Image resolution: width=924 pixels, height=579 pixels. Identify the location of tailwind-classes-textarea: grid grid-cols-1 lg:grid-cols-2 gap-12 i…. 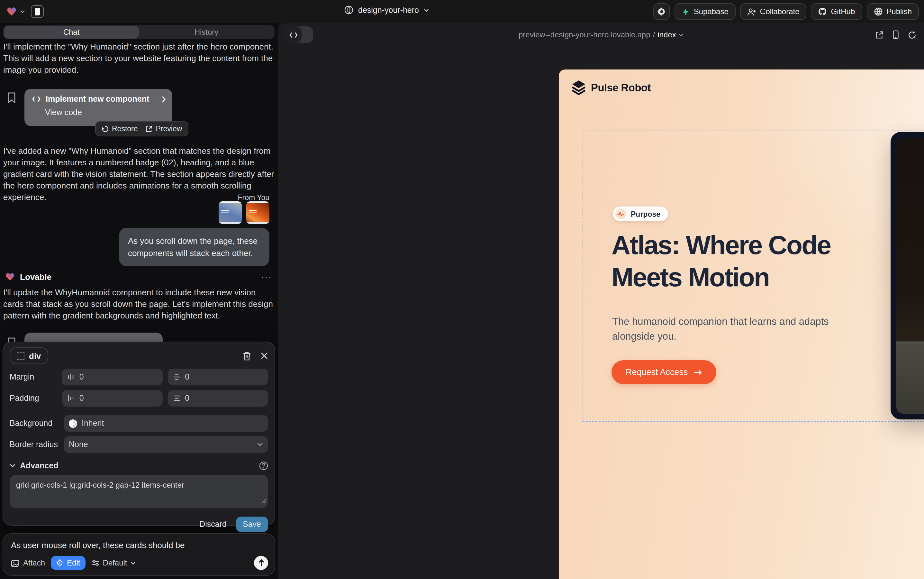
(139, 492).